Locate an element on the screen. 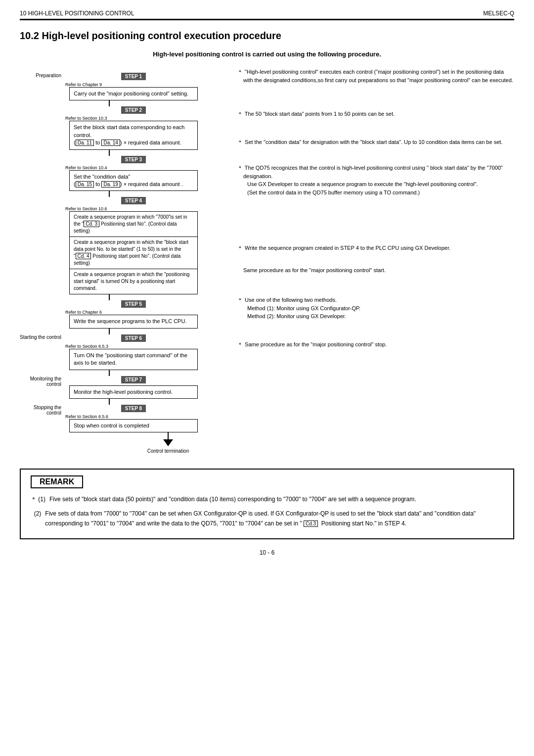 The width and height of the screenshot is (534, 756). step6-box: Turn ON the "positioning start command" … is located at coordinates (134, 359).